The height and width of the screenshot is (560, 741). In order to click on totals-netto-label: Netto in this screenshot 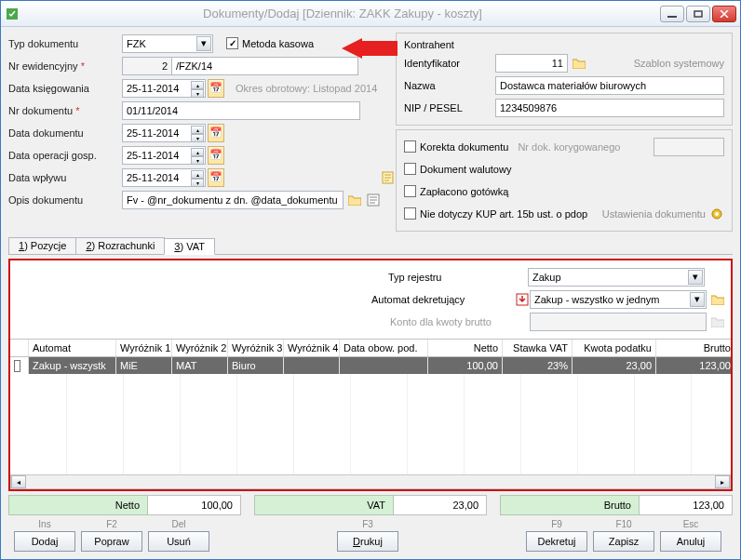, I will do `click(78, 505)`.